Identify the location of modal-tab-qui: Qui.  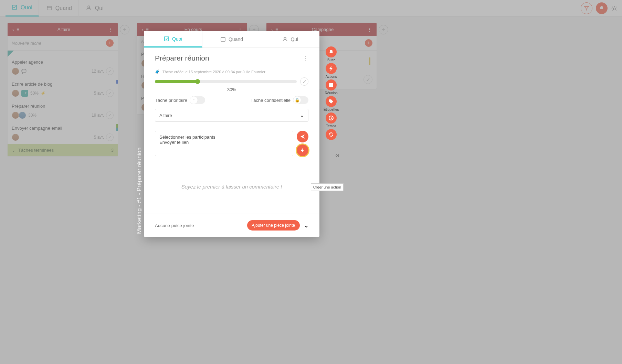
(291, 39).